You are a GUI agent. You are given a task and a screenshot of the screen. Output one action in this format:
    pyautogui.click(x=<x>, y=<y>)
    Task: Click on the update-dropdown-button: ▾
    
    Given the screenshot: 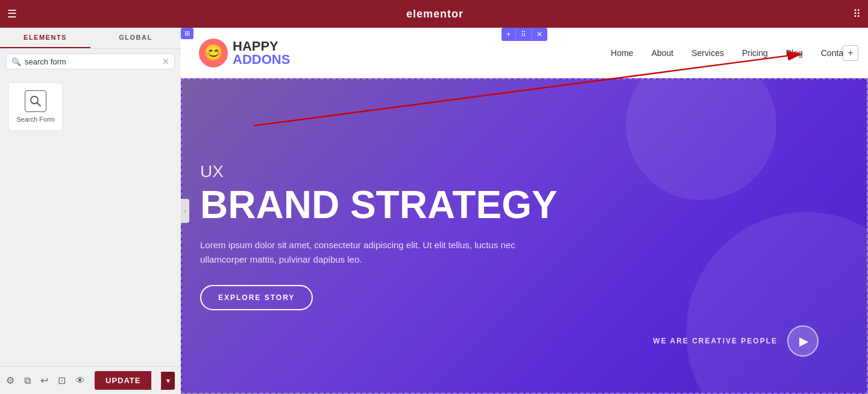 What is the action you would take?
    pyautogui.click(x=168, y=381)
    